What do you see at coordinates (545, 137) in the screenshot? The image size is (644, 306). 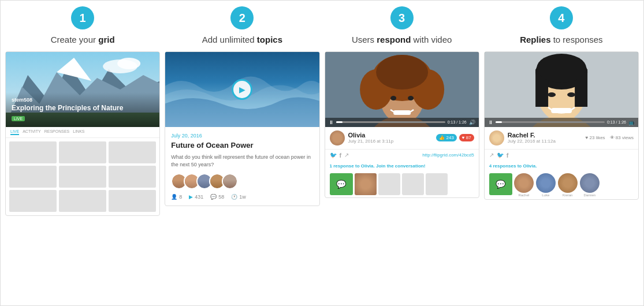 I see `reply-name-area: Rachel F. July 22, 2016 at 11:12a` at bounding box center [545, 137].